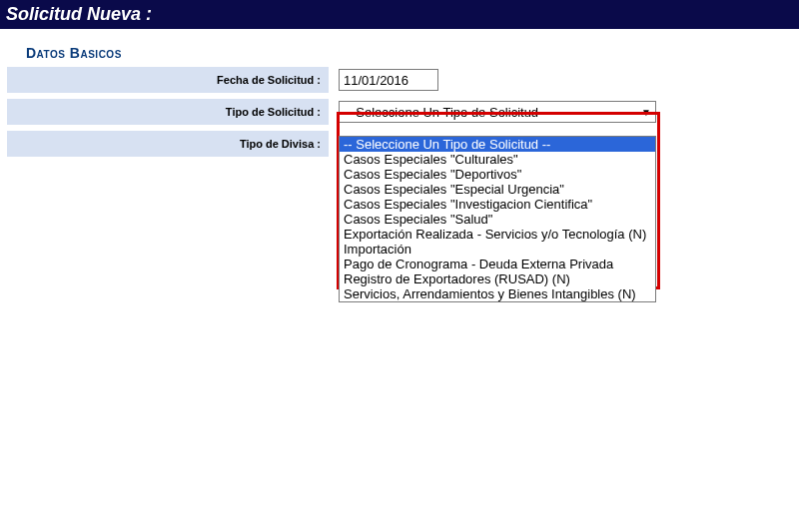 This screenshot has width=799, height=532. What do you see at coordinates (400, 80) in the screenshot?
I see `form-row-fecha: Fecha de Solicitud :` at bounding box center [400, 80].